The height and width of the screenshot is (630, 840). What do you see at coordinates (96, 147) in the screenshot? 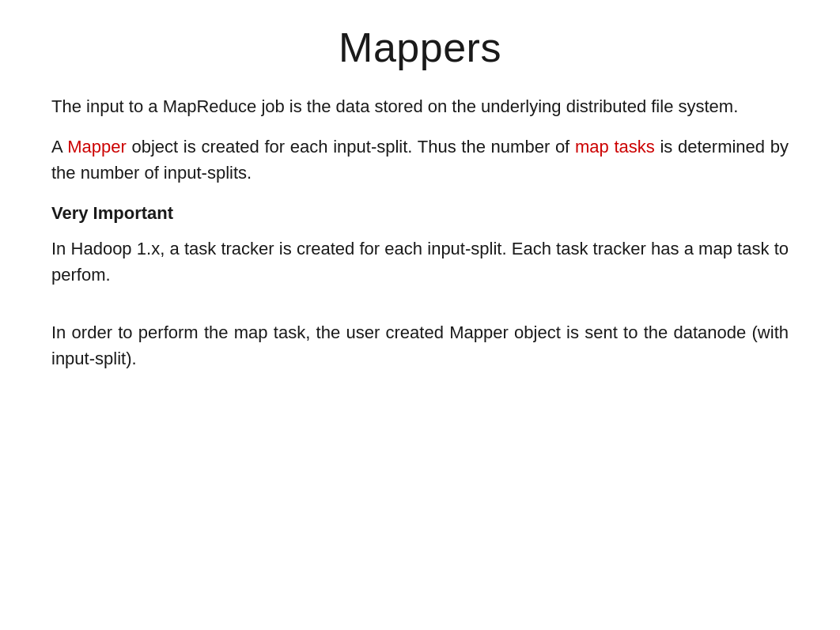
I see `mapper-highlight: Mapper` at bounding box center [96, 147].